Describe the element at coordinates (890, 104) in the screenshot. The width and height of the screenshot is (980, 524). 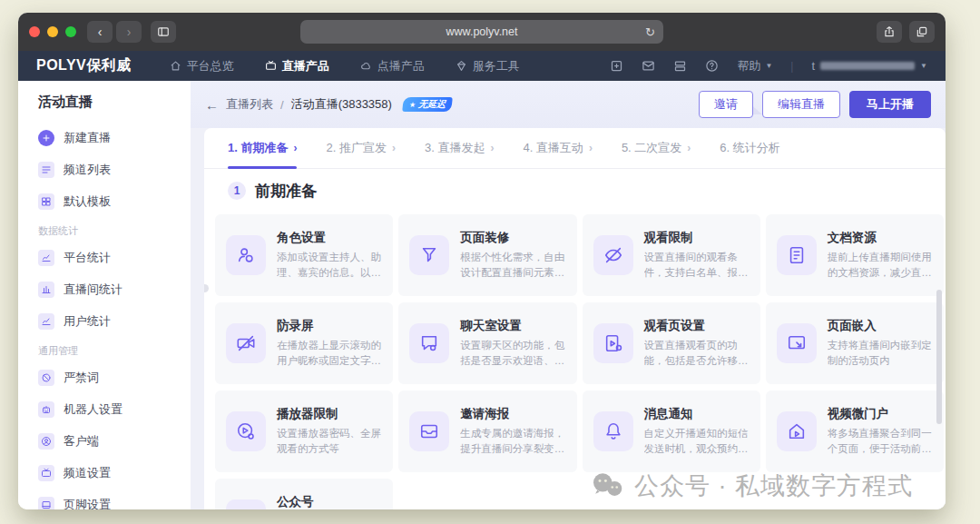
I see `start-live-button: 马上开播` at that location.